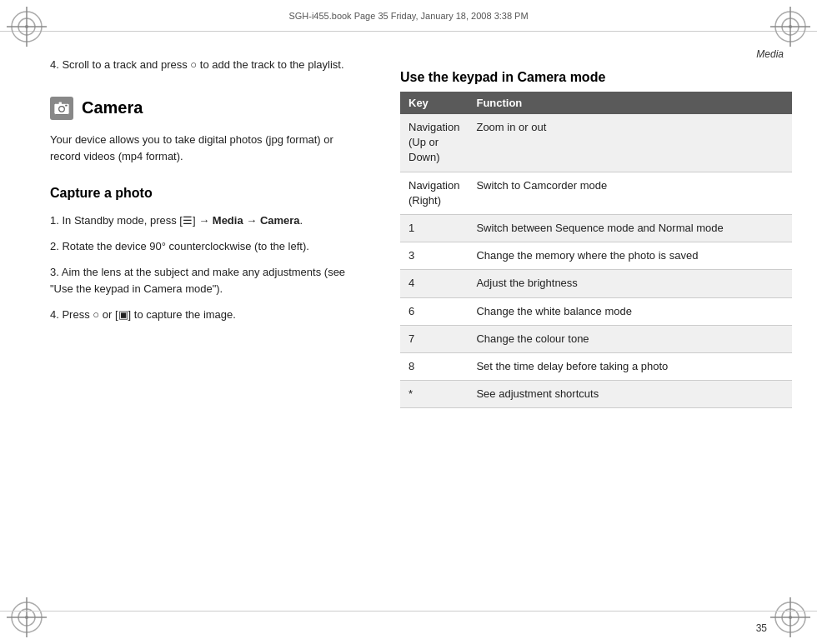  I want to click on col-header-key: Key, so click(434, 103).